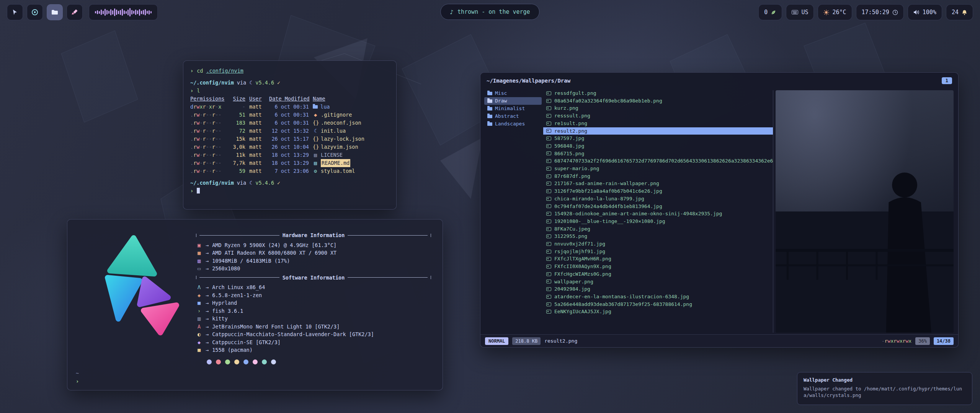 The image size is (980, 413). Describe the element at coordinates (770, 12) in the screenshot. I see `module-tray: 0` at that location.